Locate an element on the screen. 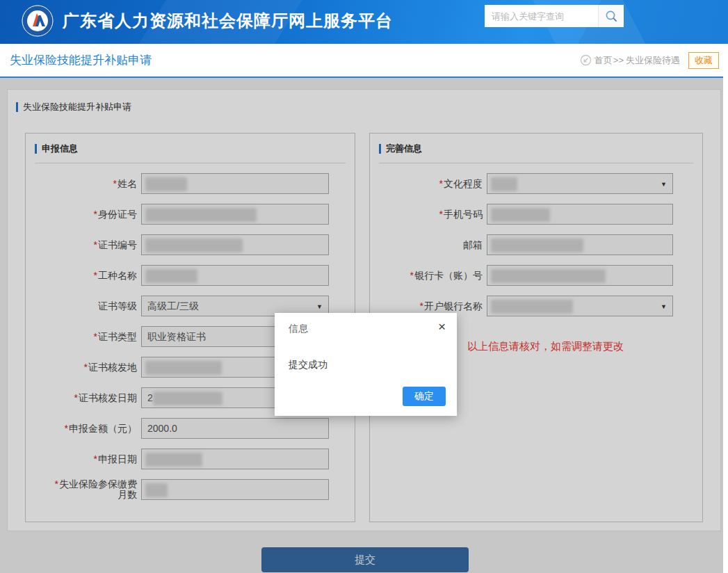 The width and height of the screenshot is (728, 573). favorite-button: 收藏 is located at coordinates (704, 60).